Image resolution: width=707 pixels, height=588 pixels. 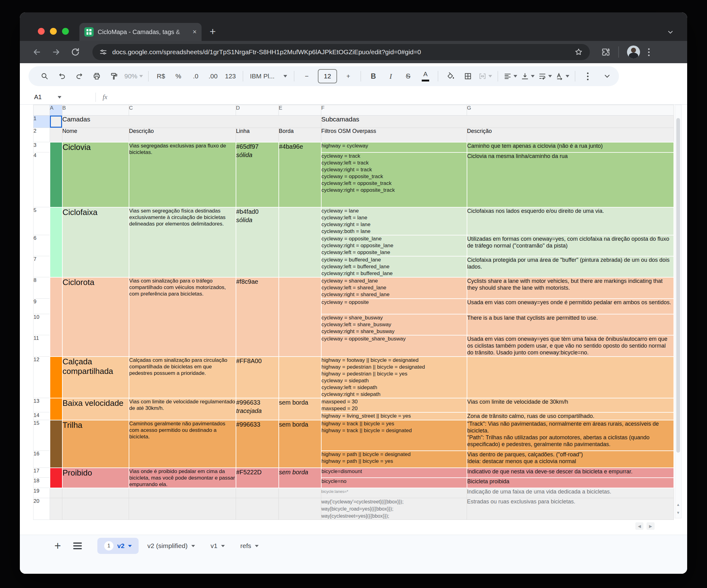 What do you see at coordinates (257, 110) in the screenshot?
I see `column-header-D: D` at bounding box center [257, 110].